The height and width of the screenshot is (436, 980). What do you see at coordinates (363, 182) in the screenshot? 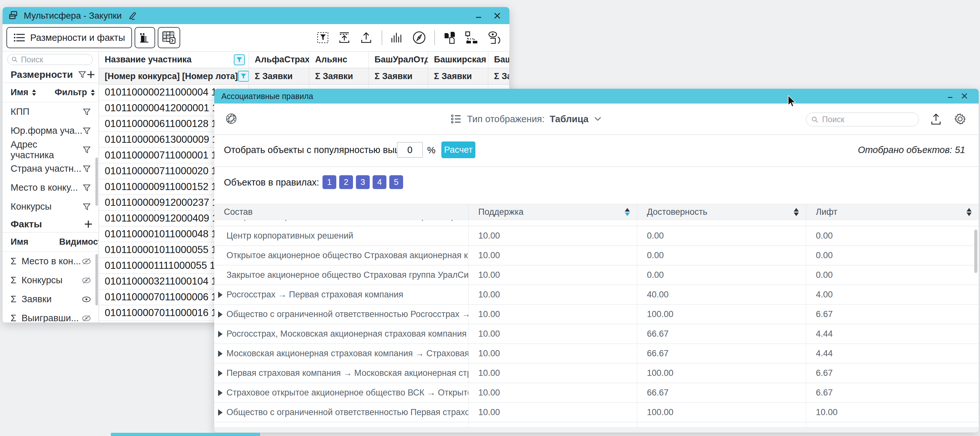
I see `rule-size-button: 3` at bounding box center [363, 182].